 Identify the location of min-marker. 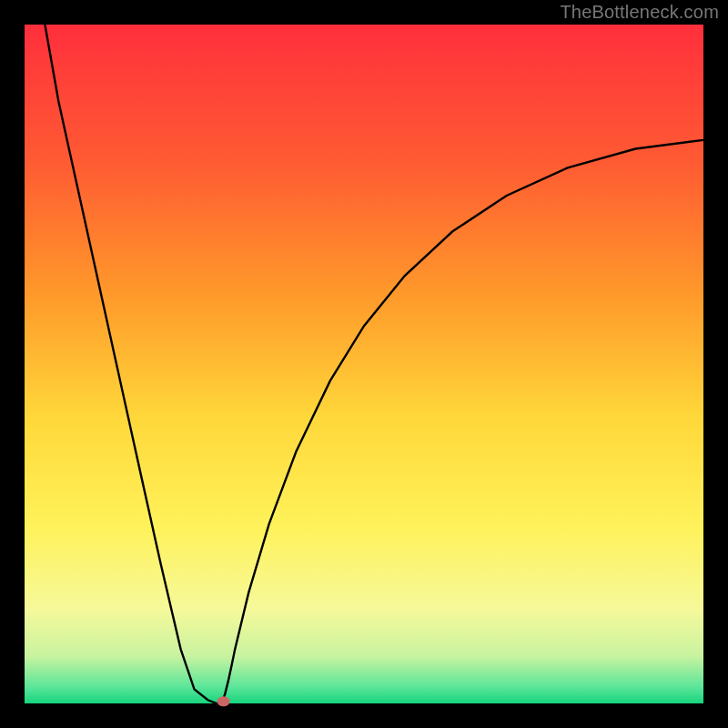
(224, 701).